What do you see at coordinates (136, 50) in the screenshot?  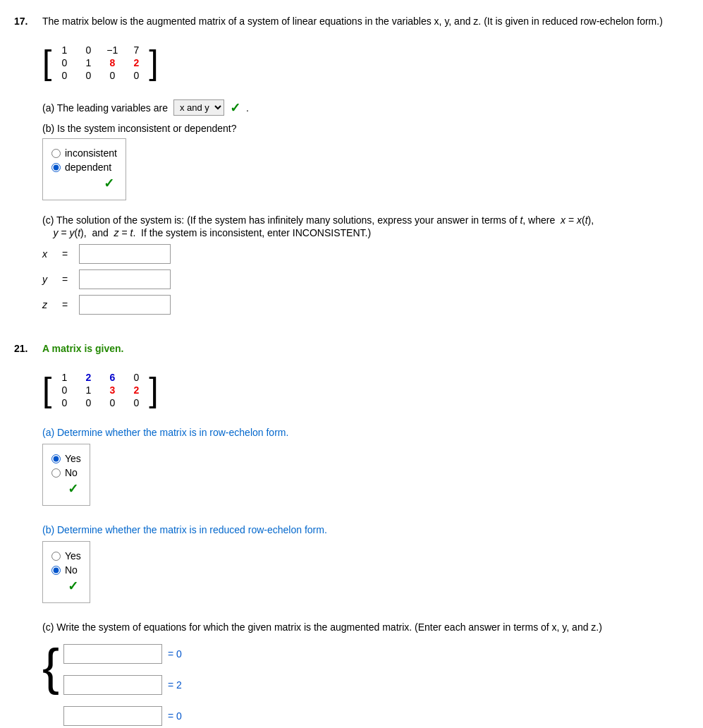 I see `cell-0-3: 7` at bounding box center [136, 50].